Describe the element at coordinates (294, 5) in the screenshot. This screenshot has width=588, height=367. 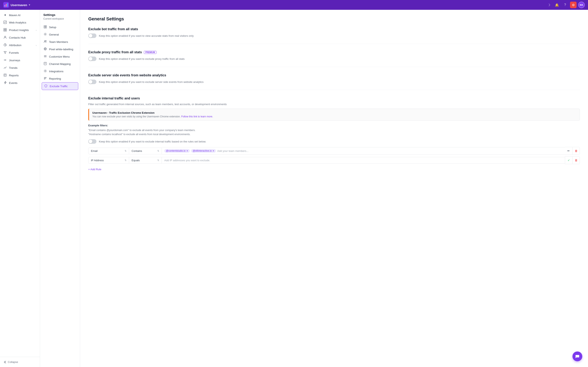
I see `topnav: Usermaven ▾ ☽ 🔔 ? ⚙ MA` at that location.